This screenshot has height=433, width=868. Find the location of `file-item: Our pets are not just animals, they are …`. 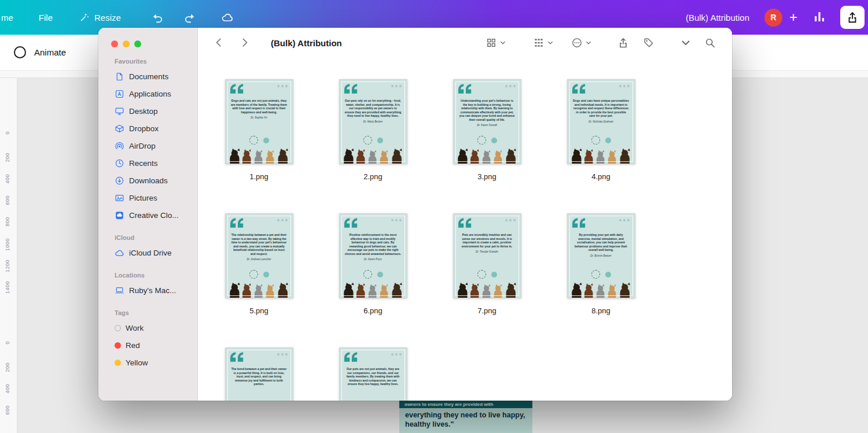

file-item: Our pets are not just animals, they are … is located at coordinates (373, 374).